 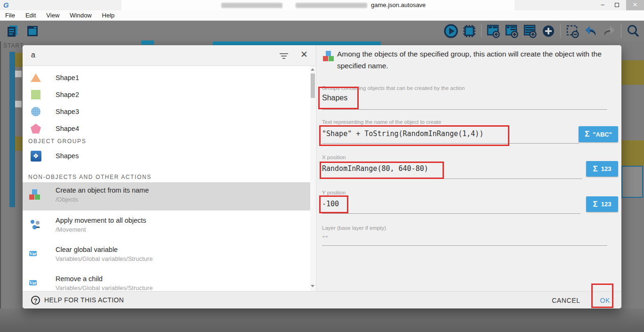 I want to click on add-circle-icon, so click(x=548, y=31).